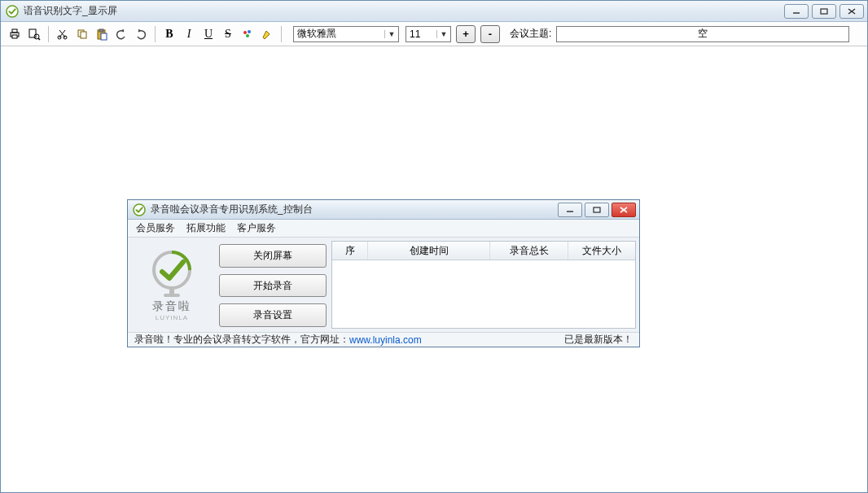 This screenshot has width=868, height=493. I want to click on col-seq: 序, so click(350, 251).